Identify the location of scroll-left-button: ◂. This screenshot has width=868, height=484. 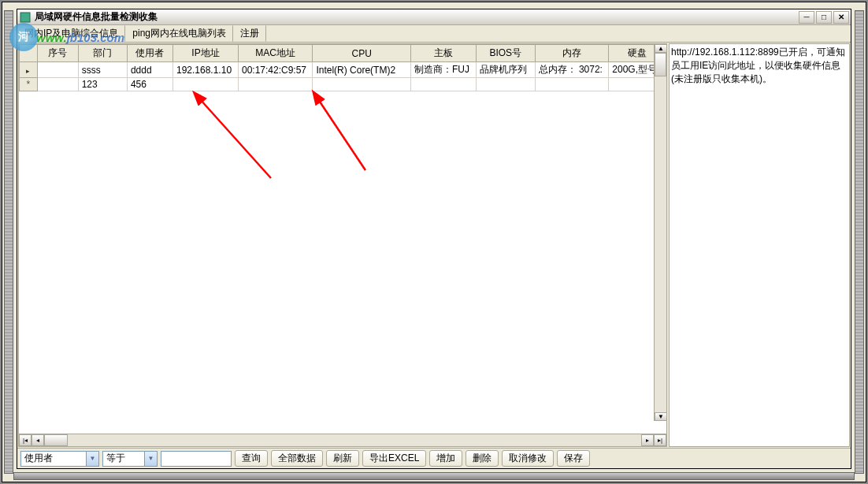
(38, 440).